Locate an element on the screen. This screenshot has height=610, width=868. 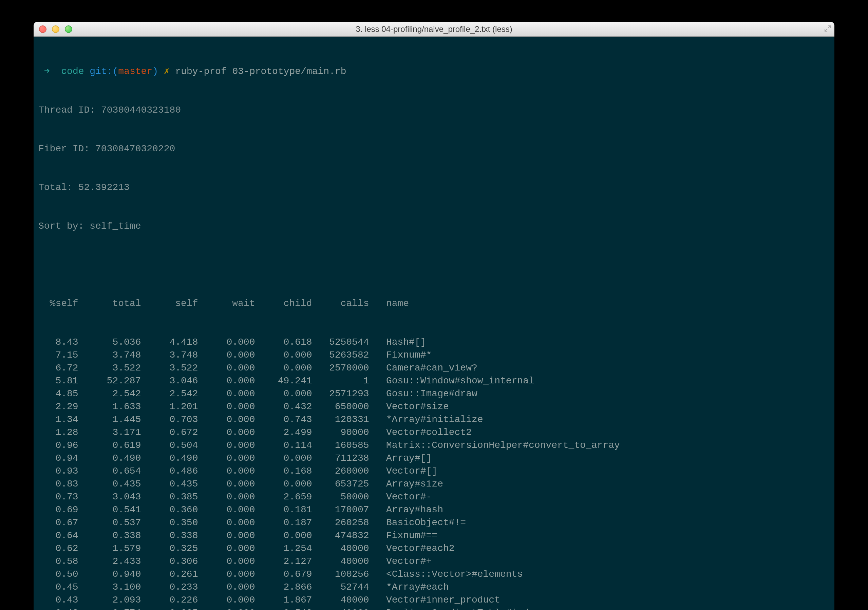
zoom-icon is located at coordinates (68, 29).